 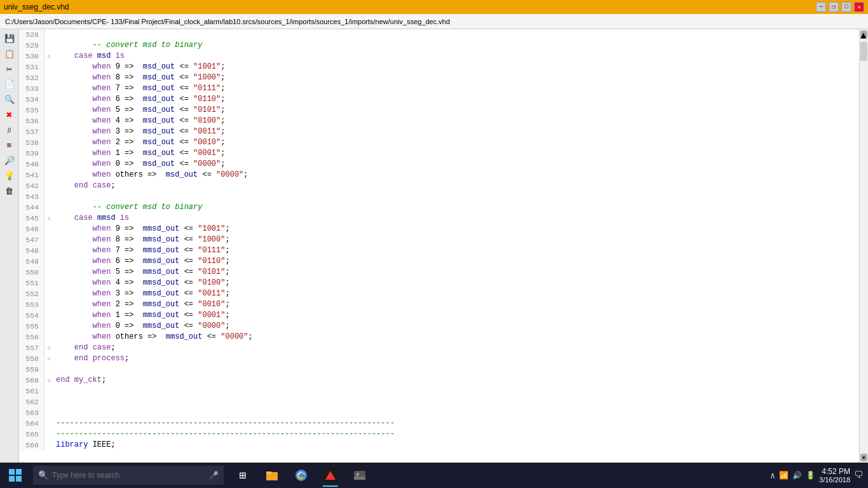 What do you see at coordinates (139, 164) in the screenshot?
I see `line-code: when 0 => msd_out <= "0000";` at bounding box center [139, 164].